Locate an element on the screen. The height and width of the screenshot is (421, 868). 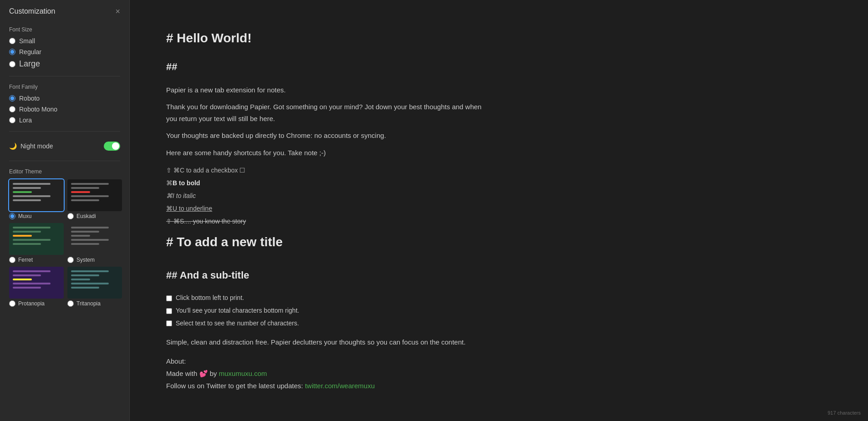
font-size-regular-radio is located at coordinates (12, 52).